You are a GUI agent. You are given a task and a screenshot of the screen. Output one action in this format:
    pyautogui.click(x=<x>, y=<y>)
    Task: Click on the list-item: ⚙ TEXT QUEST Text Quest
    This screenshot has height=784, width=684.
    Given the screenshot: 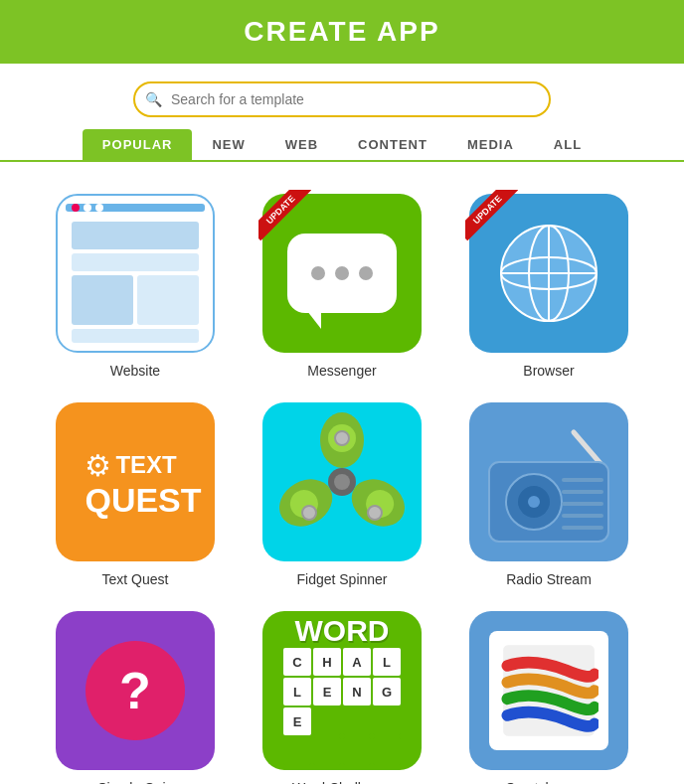 What is the action you would take?
    pyautogui.click(x=135, y=495)
    